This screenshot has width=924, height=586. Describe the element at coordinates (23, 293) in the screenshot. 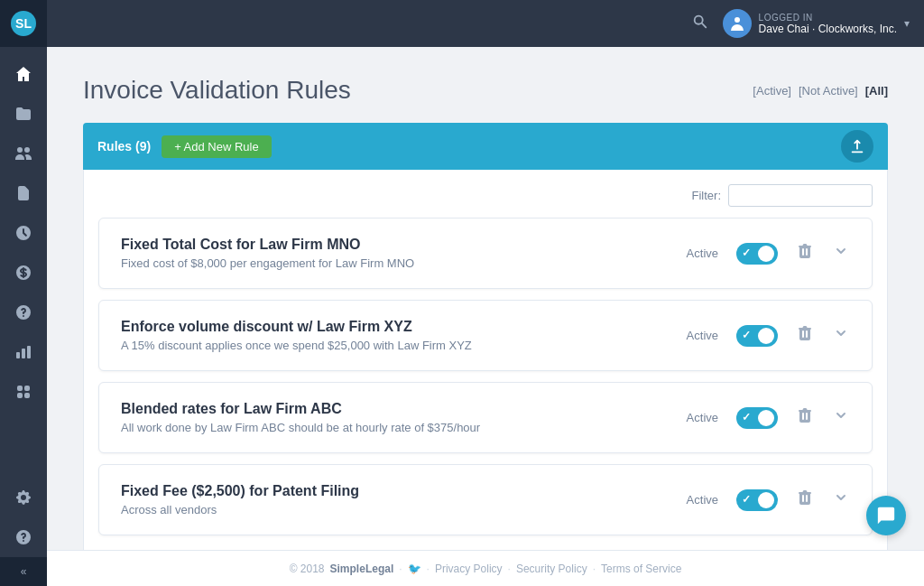

I see `sidebar: SL «` at that location.